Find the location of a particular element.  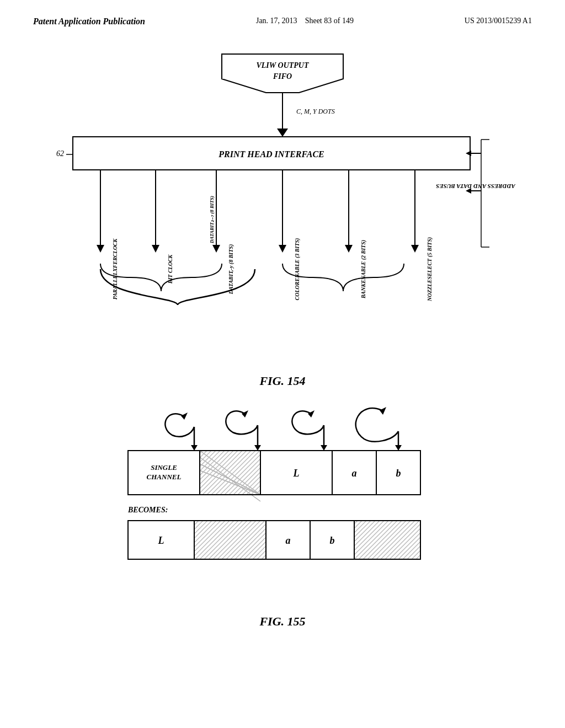

svg-text: DATABIT,-y (8 BITS) is located at coordinates (231, 269).